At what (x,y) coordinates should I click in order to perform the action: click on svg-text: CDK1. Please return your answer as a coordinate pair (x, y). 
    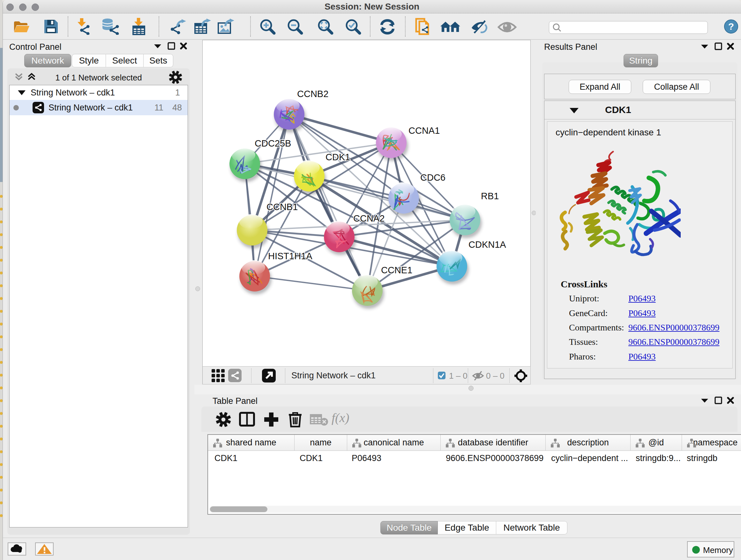
    Looking at the image, I should click on (338, 157).